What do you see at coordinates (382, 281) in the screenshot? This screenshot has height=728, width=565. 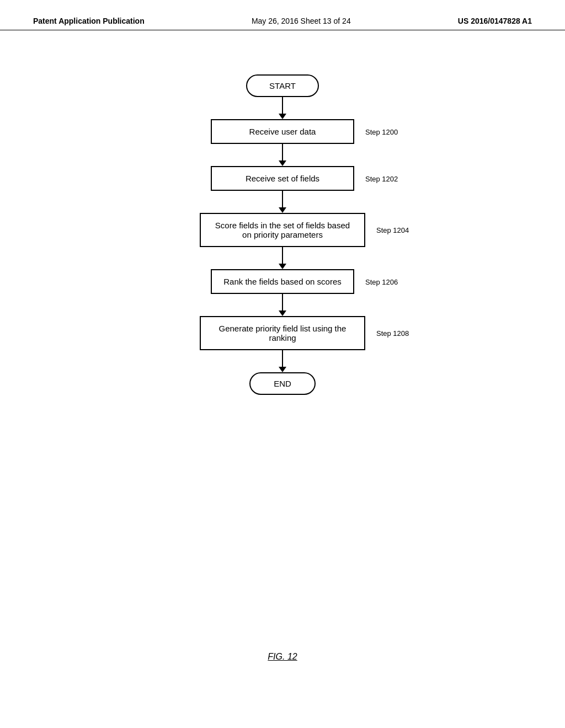 I see `step-1206-label: Step 1206` at bounding box center [382, 281].